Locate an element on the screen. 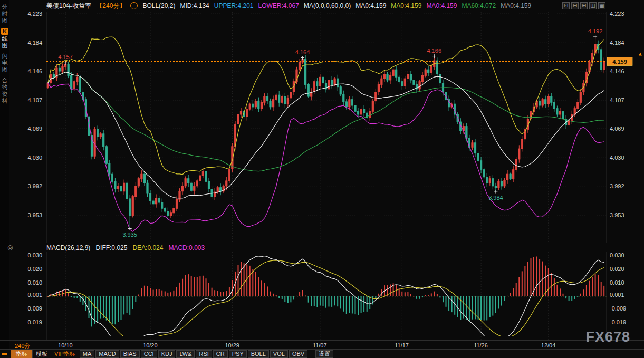 Image resolution: width=644 pixels, height=358 pixels. toolbar-item-11: PSY is located at coordinates (238, 354).